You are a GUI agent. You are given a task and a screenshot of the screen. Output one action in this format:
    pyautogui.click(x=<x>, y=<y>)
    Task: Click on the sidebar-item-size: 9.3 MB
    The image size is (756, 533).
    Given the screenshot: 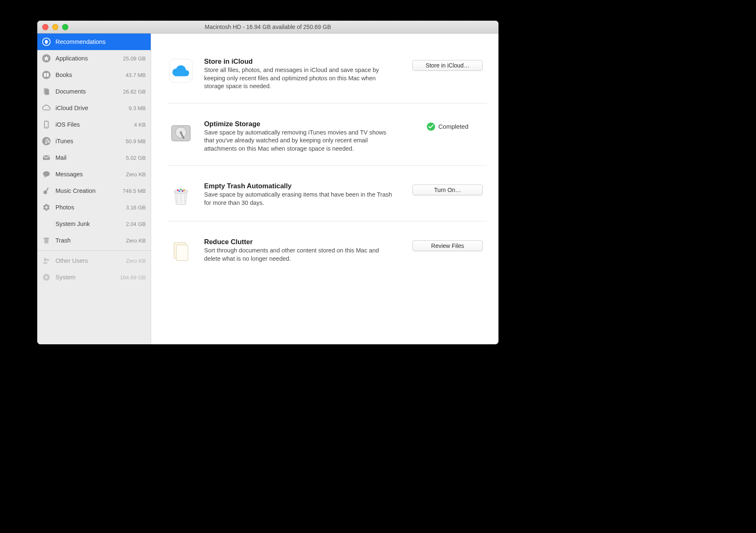 What is the action you would take?
    pyautogui.click(x=137, y=108)
    